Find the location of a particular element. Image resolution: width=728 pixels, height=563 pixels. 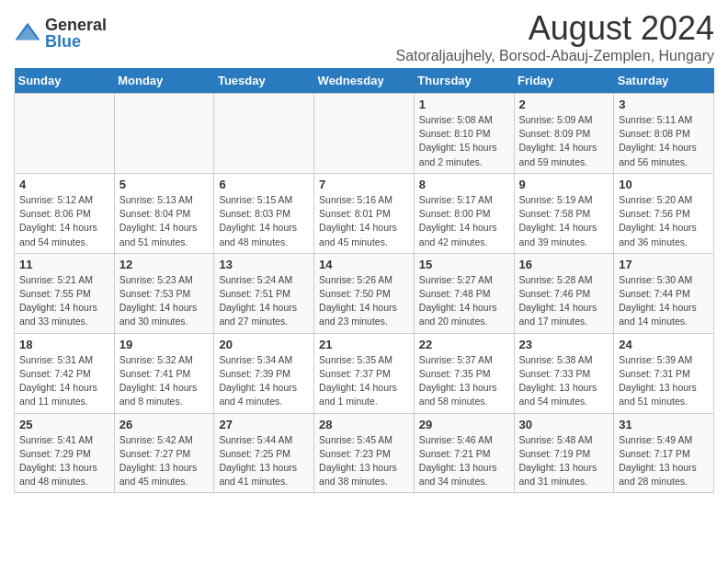

calendar-cell: 23Sunrise: 5:38 AM Sunset: 7:33 PM Dayli… is located at coordinates (564, 373).